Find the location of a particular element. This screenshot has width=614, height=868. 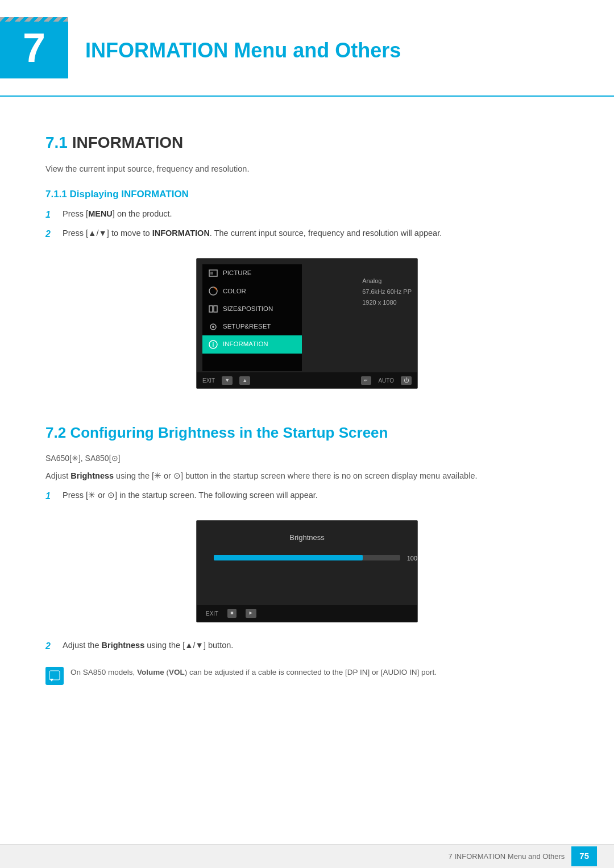

power-btn: ⏻ is located at coordinates (406, 381).